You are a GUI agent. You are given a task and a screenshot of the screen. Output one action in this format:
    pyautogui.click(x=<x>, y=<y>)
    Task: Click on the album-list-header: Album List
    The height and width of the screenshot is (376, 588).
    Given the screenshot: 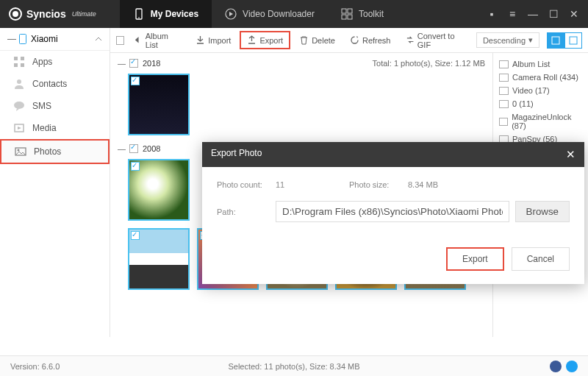 What is the action you would take?
    pyautogui.click(x=541, y=64)
    